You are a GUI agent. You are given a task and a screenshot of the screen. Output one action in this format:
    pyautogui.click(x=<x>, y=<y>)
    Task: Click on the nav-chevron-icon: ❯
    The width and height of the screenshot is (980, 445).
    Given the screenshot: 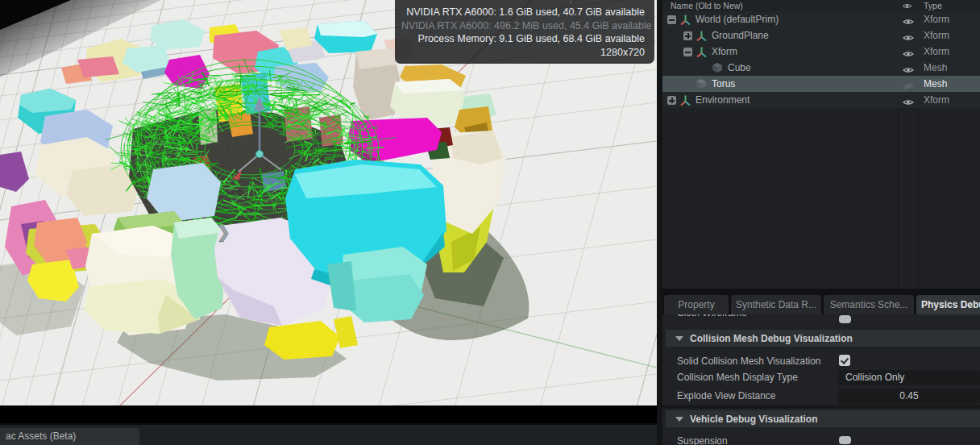 What is the action you would take?
    pyautogui.click(x=224, y=231)
    